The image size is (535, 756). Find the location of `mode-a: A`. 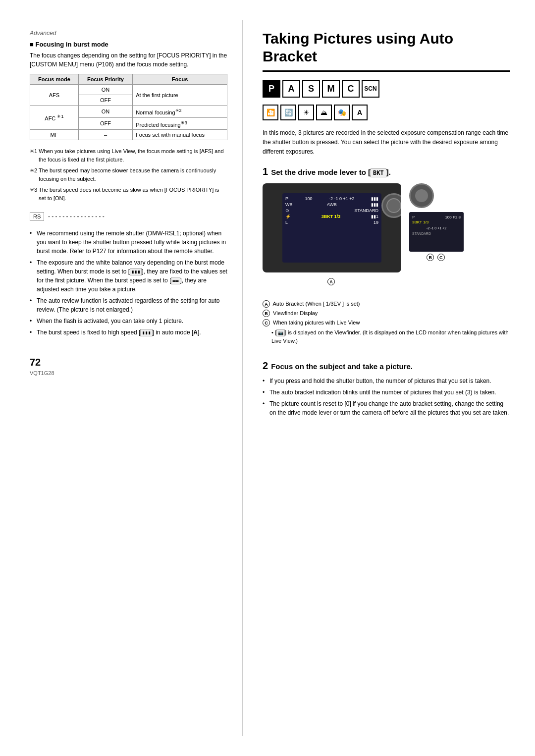

mode-a: A is located at coordinates (291, 89).